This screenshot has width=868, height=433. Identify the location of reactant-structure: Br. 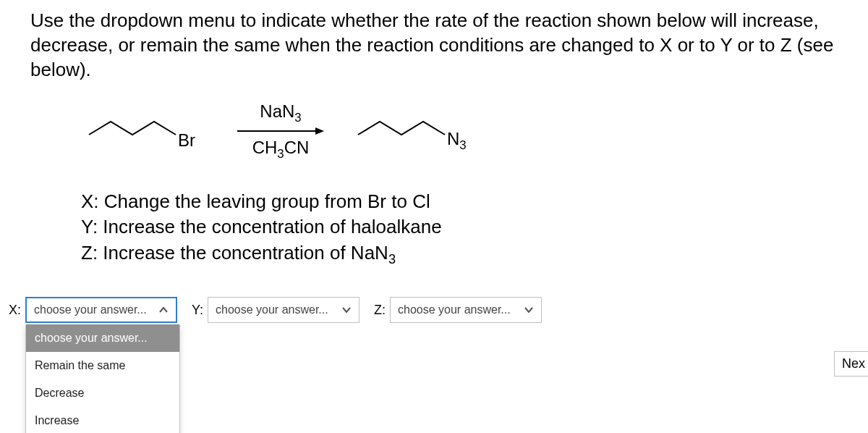
(140, 131).